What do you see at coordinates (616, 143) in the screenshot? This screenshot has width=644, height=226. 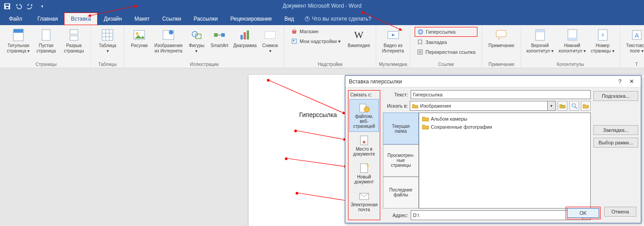 I see `target-frame-button: Выбор рамки...` at bounding box center [616, 143].